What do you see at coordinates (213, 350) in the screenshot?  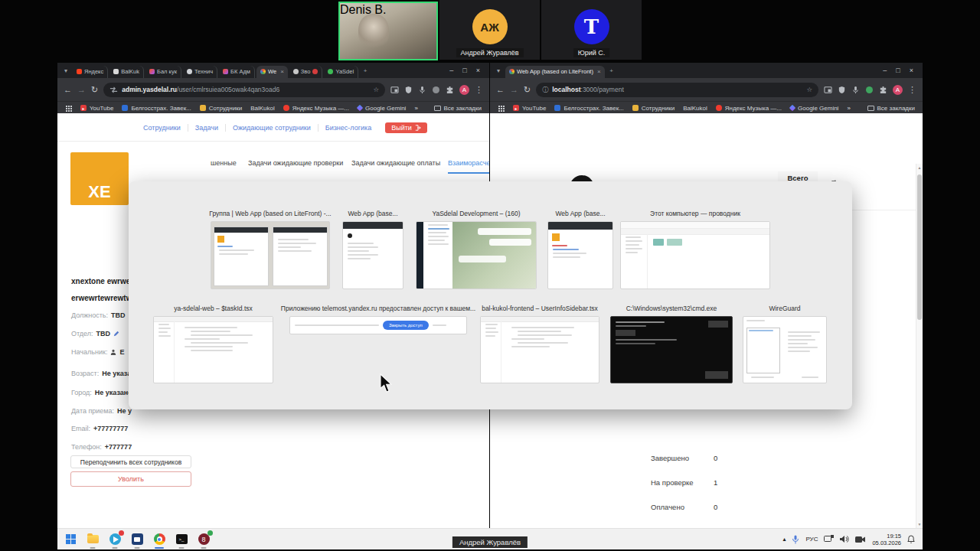 I see `task-thumbnail: ya-sdelal-web – $taskId.tsx` at bounding box center [213, 350].